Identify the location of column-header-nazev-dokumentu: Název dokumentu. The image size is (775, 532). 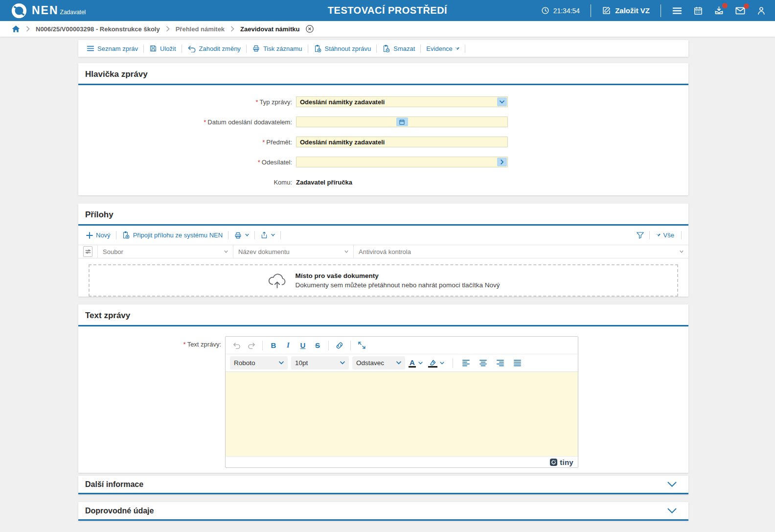
(294, 252).